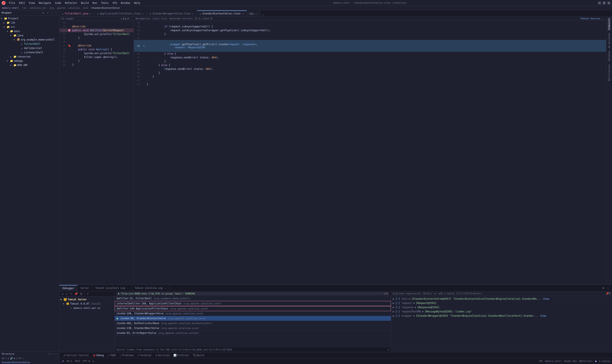  Describe the element at coordinates (52, 13) in the screenshot. I see `settings-icon: ⋯` at that location.